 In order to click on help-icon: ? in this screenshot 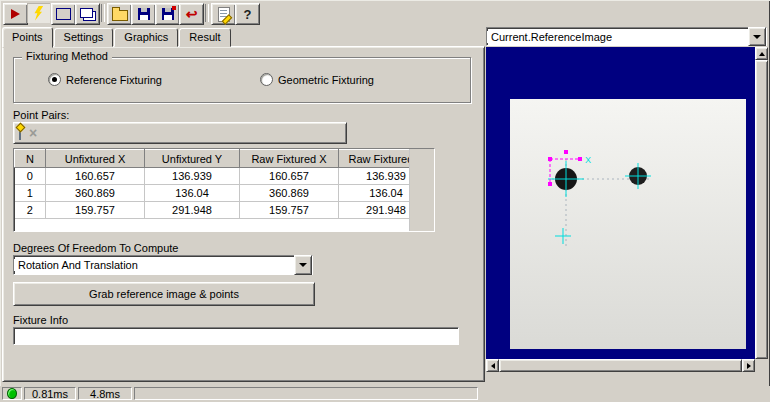, I will do `click(248, 14)`.